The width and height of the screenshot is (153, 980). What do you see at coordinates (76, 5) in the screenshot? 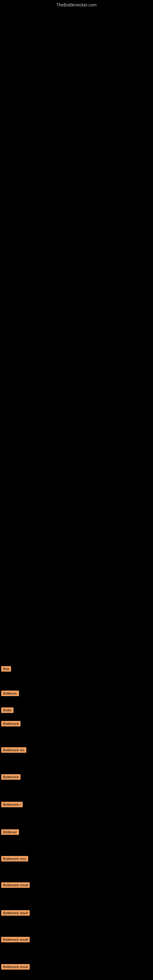
I see `site-title: TheBottlenecker.com` at bounding box center [76, 5].